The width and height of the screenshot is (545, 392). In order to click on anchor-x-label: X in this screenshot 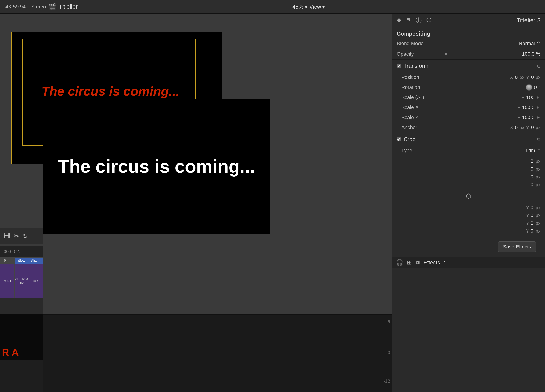, I will do `click(512, 128)`.